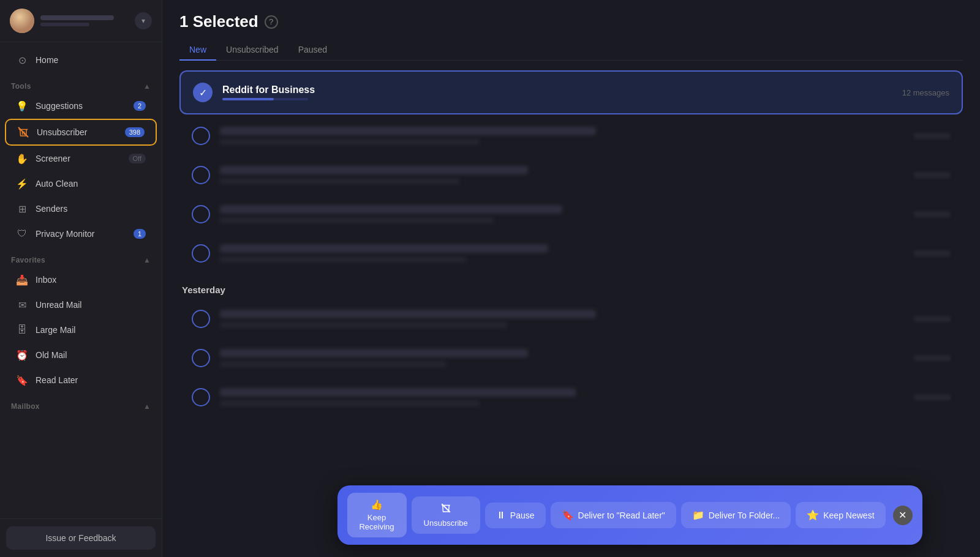 This screenshot has height=557, width=980. What do you see at coordinates (522, 515) in the screenshot?
I see `pause-label: Pause` at bounding box center [522, 515].